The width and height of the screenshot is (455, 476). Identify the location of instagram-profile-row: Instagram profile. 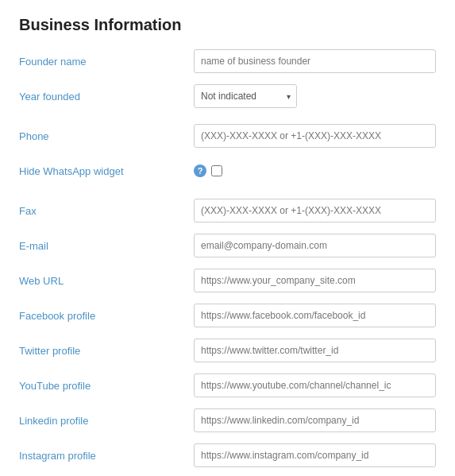
(227, 455).